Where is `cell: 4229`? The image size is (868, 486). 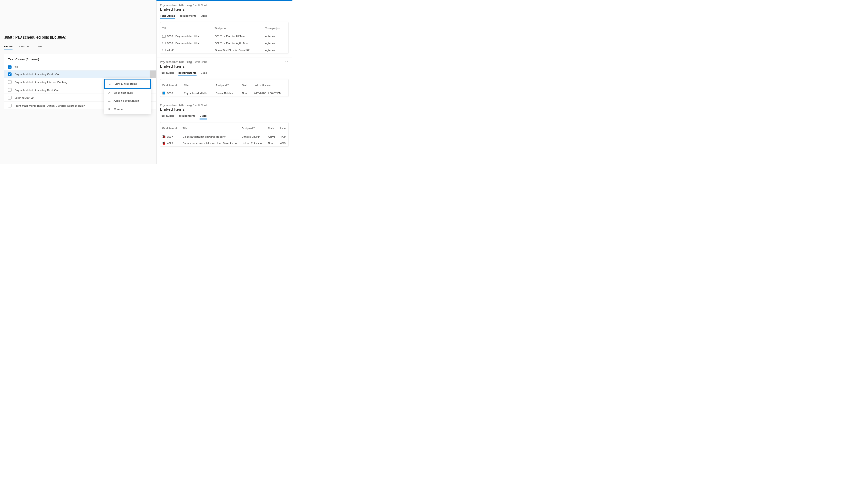
cell: 4229 is located at coordinates (170, 143).